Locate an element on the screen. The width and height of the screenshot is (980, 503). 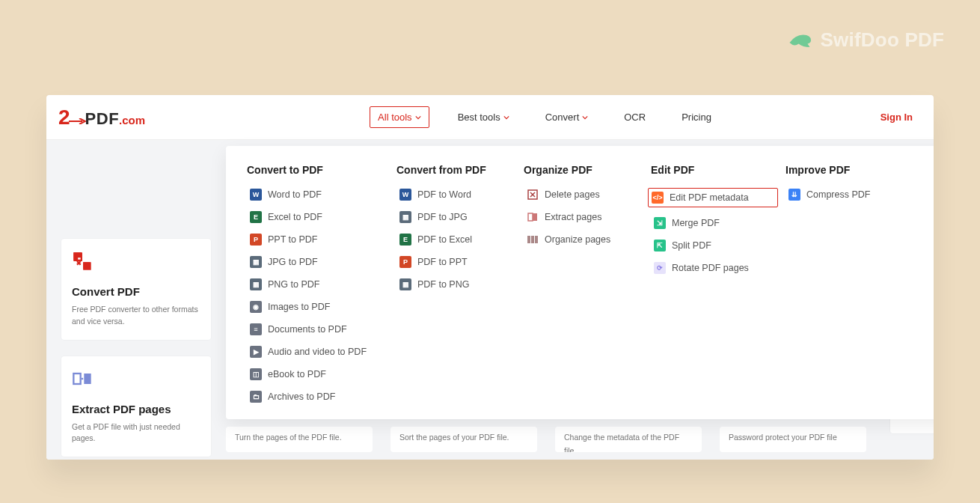
swifdoo-logo-icon is located at coordinates (800, 40).